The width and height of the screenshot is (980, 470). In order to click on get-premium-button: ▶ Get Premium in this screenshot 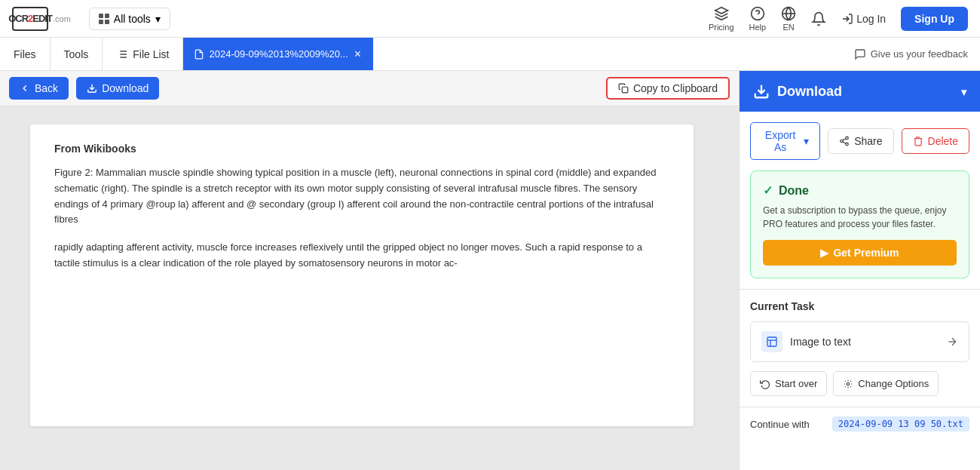, I will do `click(859, 253)`.